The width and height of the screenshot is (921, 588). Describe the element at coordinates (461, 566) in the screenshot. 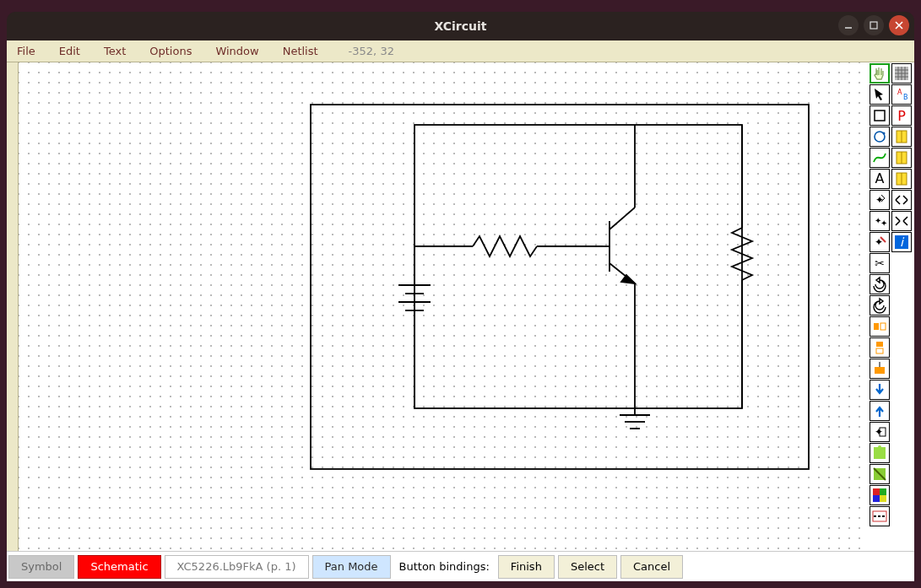

I see `statusbar: Symbol Schematic XC5226.Lb9FkA (p. 1) Pa…` at that location.